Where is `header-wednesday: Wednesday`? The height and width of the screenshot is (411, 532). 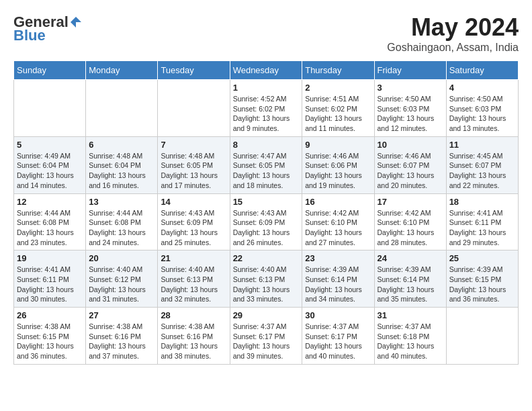 header-wednesday: Wednesday is located at coordinates (266, 71).